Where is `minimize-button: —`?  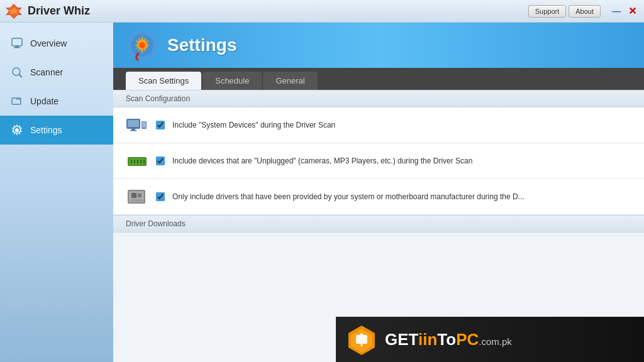
minimize-button: — is located at coordinates (616, 11).